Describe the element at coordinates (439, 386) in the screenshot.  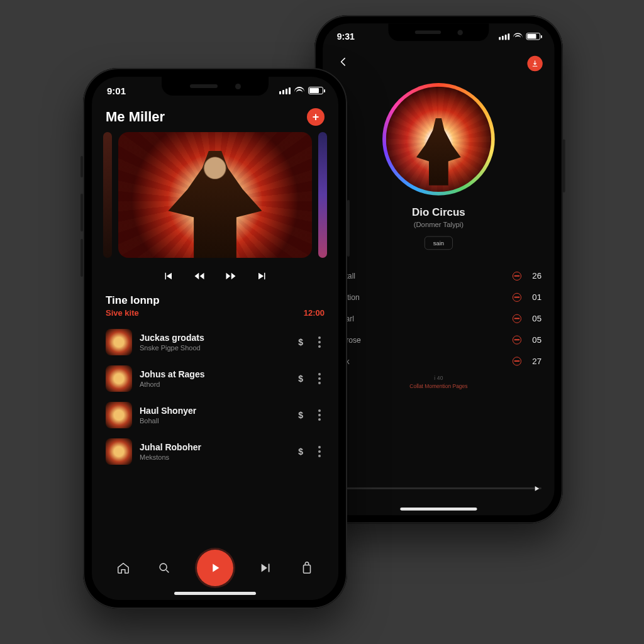
I see `detail-meta-caption: Collat Momention Pages` at that location.